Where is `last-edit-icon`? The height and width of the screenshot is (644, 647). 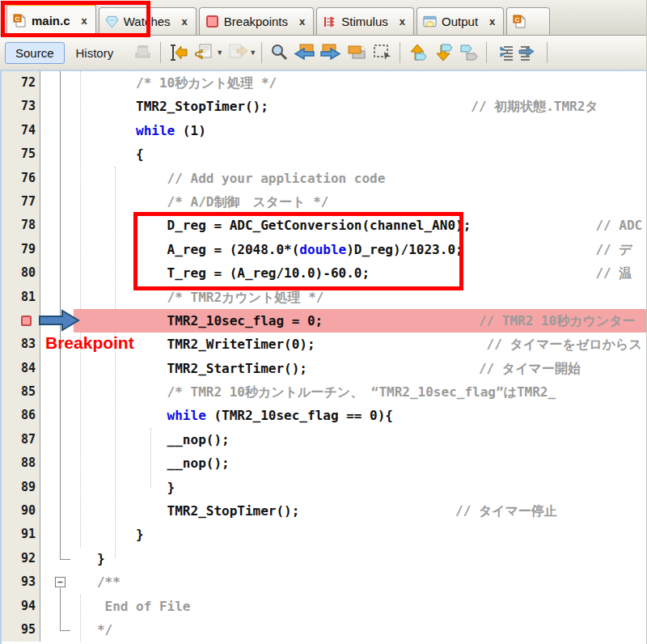 last-edit-icon is located at coordinates (178, 53).